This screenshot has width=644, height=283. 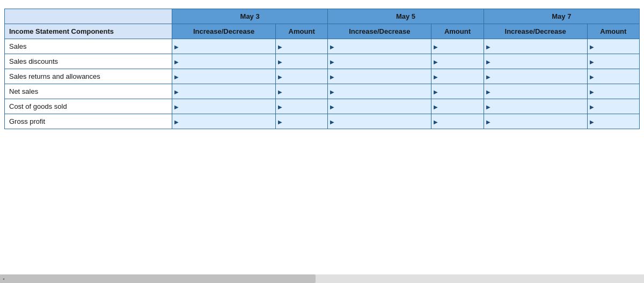 What do you see at coordinates (536, 32) in the screenshot?
I see `header-may7-increase: Increase/Decrease` at bounding box center [536, 32].